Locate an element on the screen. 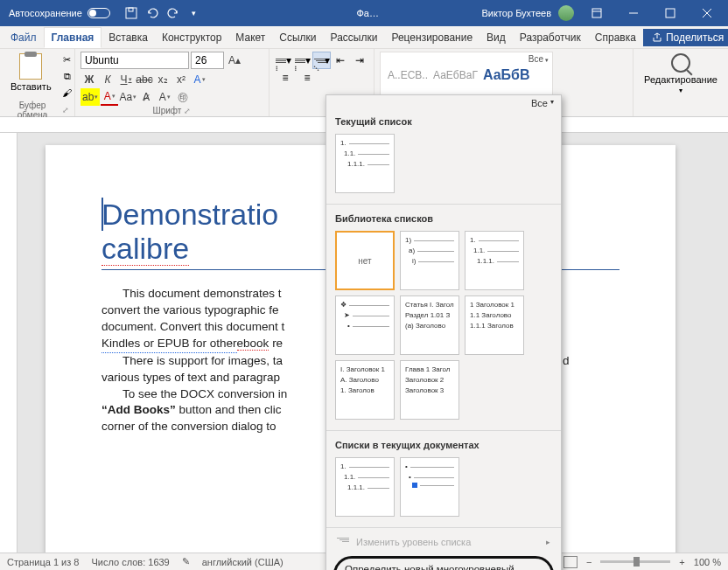 The width and height of the screenshot is (728, 570). redo-icon is located at coordinates (173, 13).